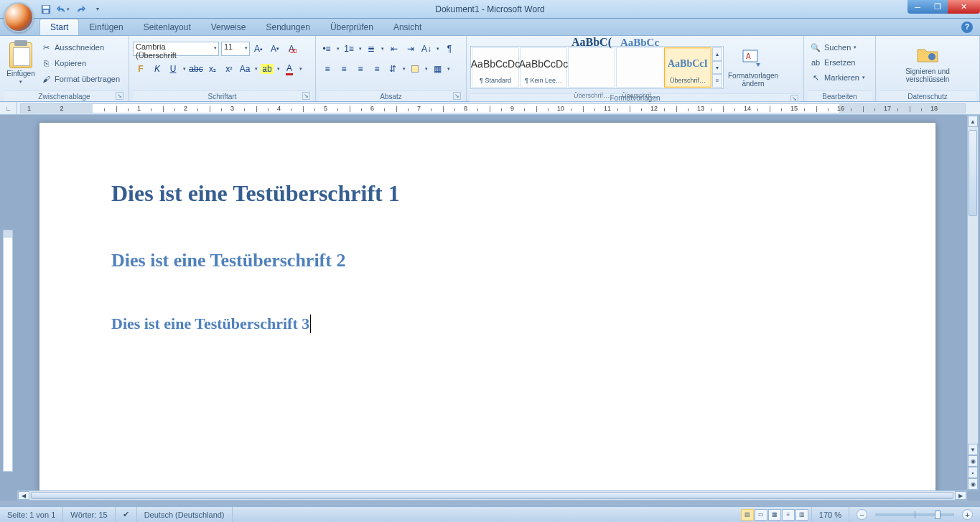 The width and height of the screenshot is (980, 522). What do you see at coordinates (353, 49) in the screenshot?
I see `numbering-button: 1≡` at bounding box center [353, 49].